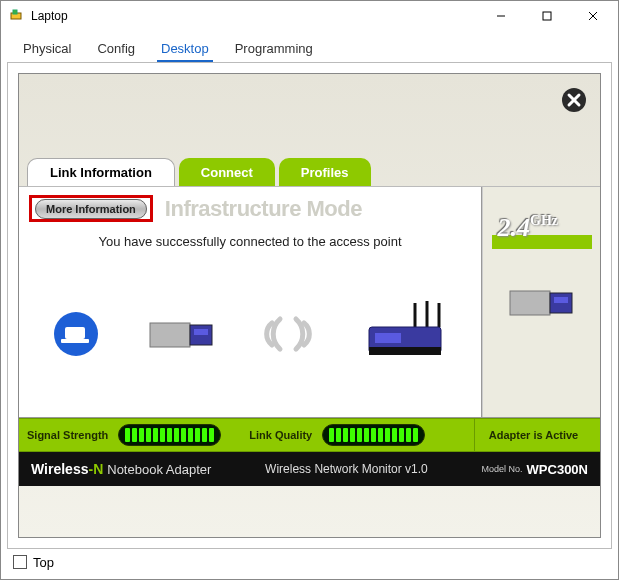 This screenshot has height=580, width=619. What do you see at coordinates (310, 171) in the screenshot?
I see `monitor-tabs: Link Information Connect Profiles` at bounding box center [310, 171].